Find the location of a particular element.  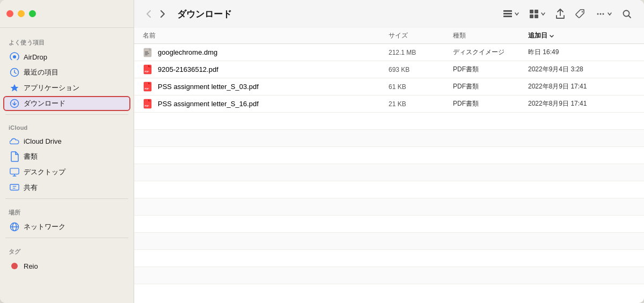

sidebar-item-desktop: デスクトップ is located at coordinates (67, 172).